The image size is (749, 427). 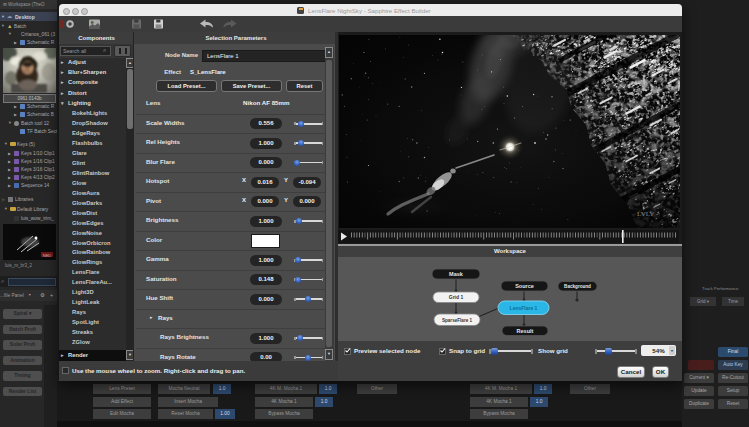 What do you see at coordinates (456, 297) in the screenshot?
I see `svg-text: Grid 1` at bounding box center [456, 297].